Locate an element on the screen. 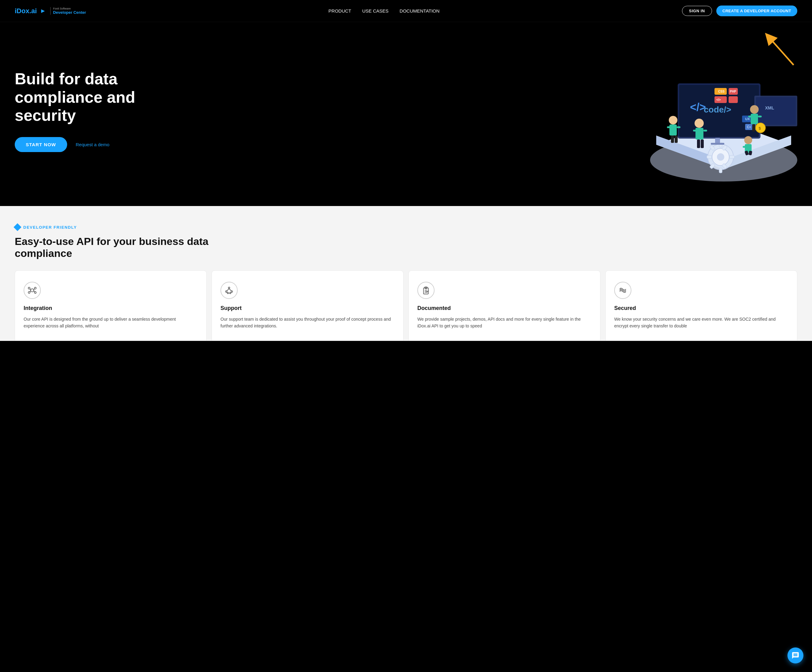  card-support: Support Our support team is dedicated to… is located at coordinates (308, 305).